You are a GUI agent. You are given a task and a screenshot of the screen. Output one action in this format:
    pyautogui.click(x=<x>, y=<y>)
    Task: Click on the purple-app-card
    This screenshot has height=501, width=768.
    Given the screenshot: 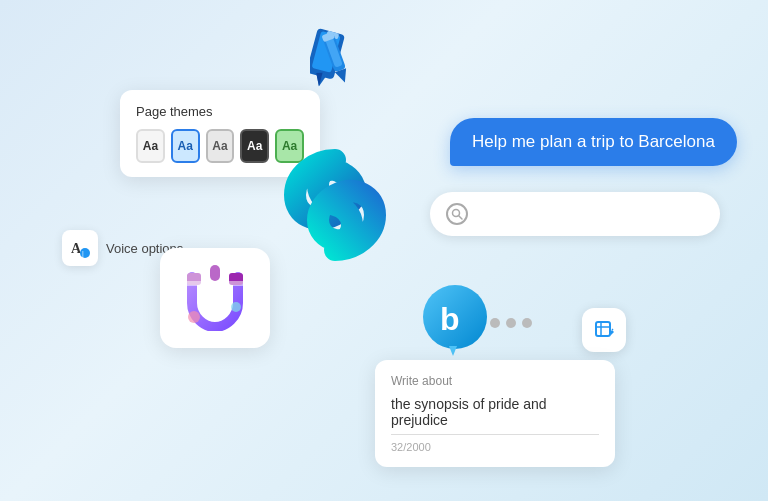 What is the action you would take?
    pyautogui.click(x=215, y=298)
    